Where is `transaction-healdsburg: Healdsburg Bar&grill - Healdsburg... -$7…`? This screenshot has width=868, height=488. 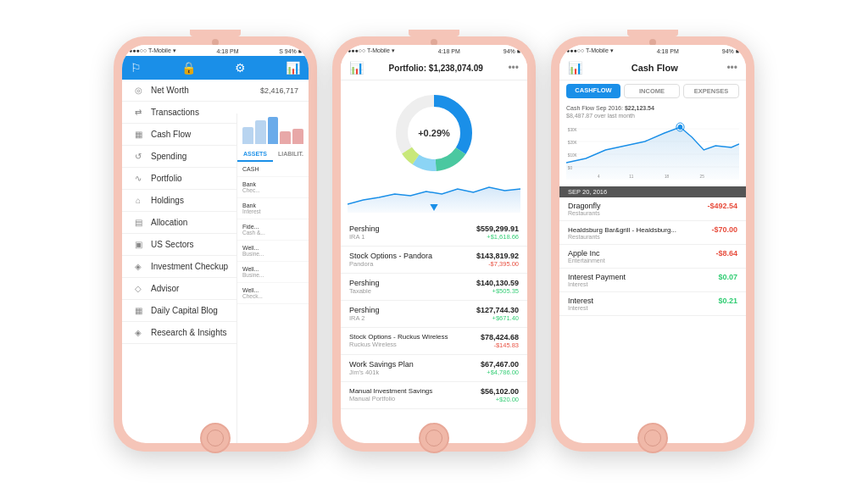 transaction-healdsburg: Healdsburg Bar&grill - Healdsburg... -$7… is located at coordinates (653, 233).